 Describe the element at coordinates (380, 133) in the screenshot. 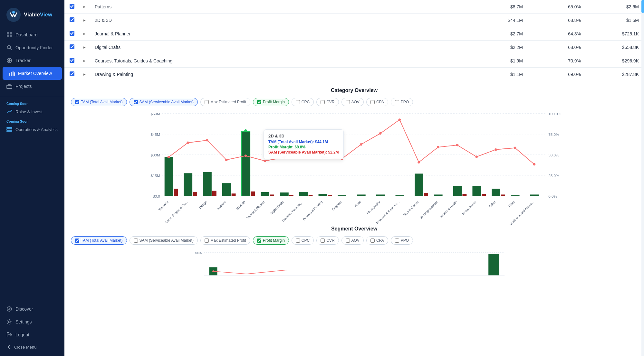

I see `margin-dot-photo` at that location.